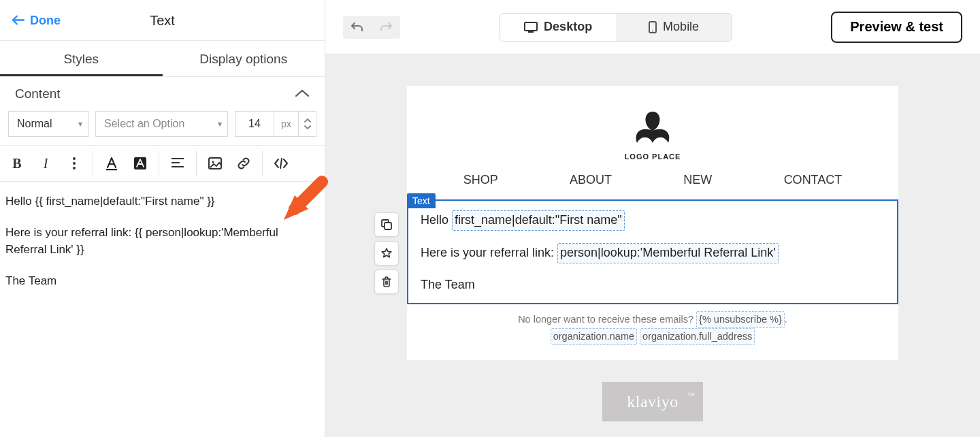 Image resolution: width=980 pixels, height=437 pixels. I want to click on font-style-select: Select an Option ▾, so click(162, 124).